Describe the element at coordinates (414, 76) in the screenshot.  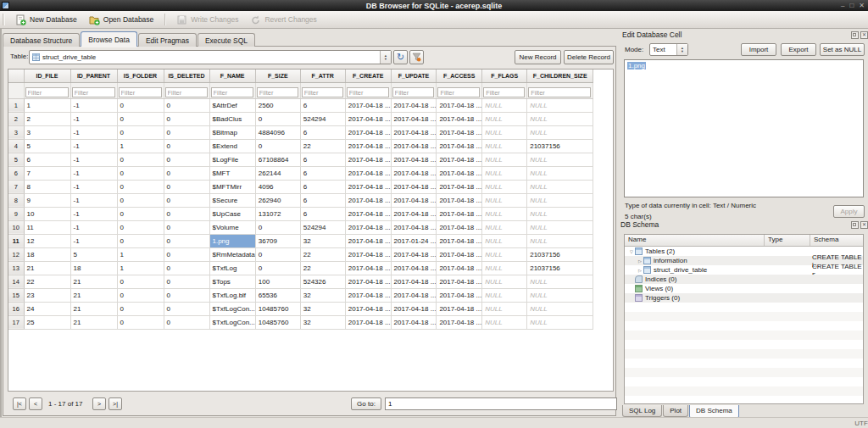
I see `column-header-f-update: F_UPDATE` at that location.